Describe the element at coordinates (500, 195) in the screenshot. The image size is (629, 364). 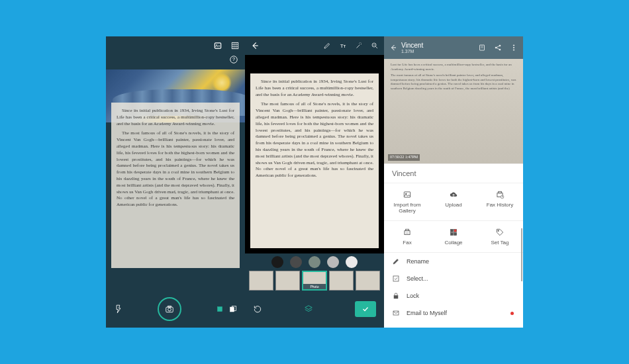
I see `fax-history-icon` at that location.